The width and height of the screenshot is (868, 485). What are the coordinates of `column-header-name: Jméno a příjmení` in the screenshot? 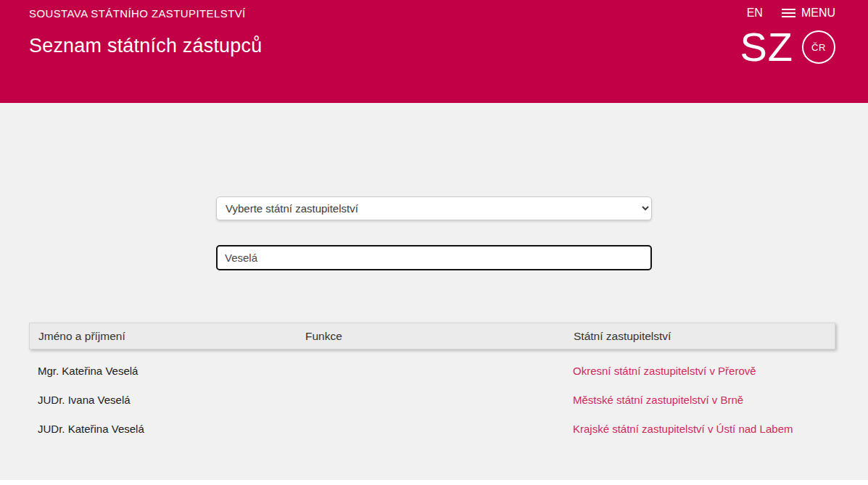 It's located at (163, 336).